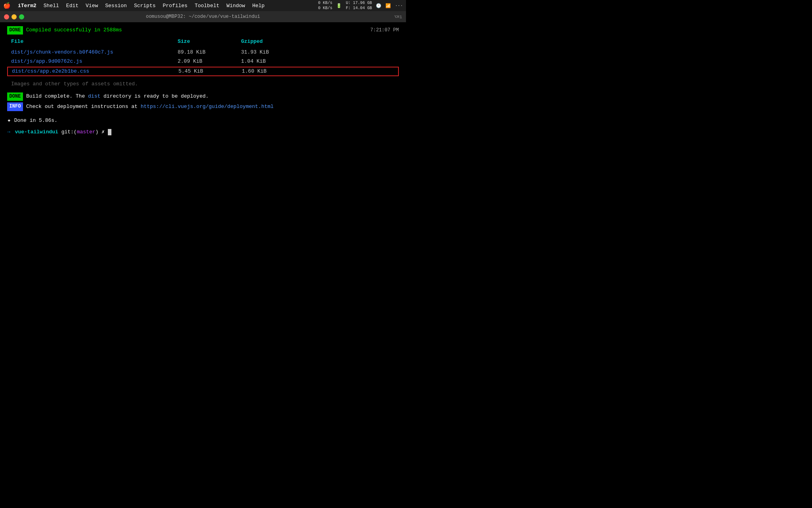 This screenshot has height=508, width=812. What do you see at coordinates (209, 42) in the screenshot?
I see `col-size-header: Size` at bounding box center [209, 42].